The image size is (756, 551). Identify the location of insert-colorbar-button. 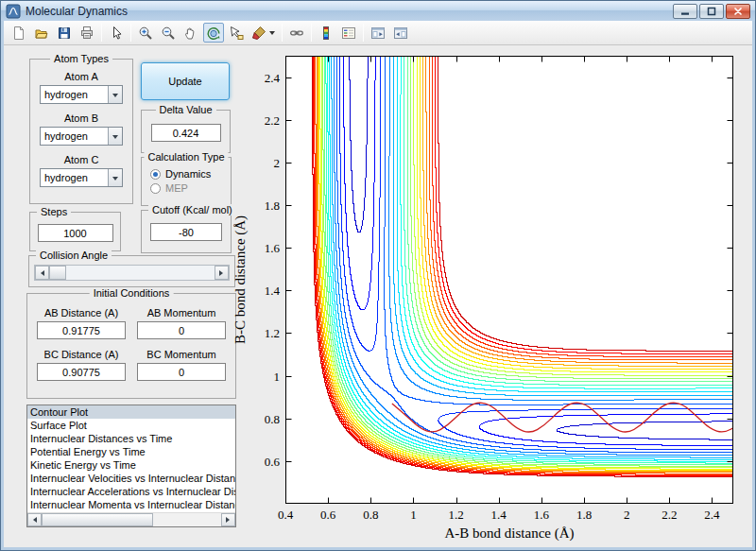
(326, 32).